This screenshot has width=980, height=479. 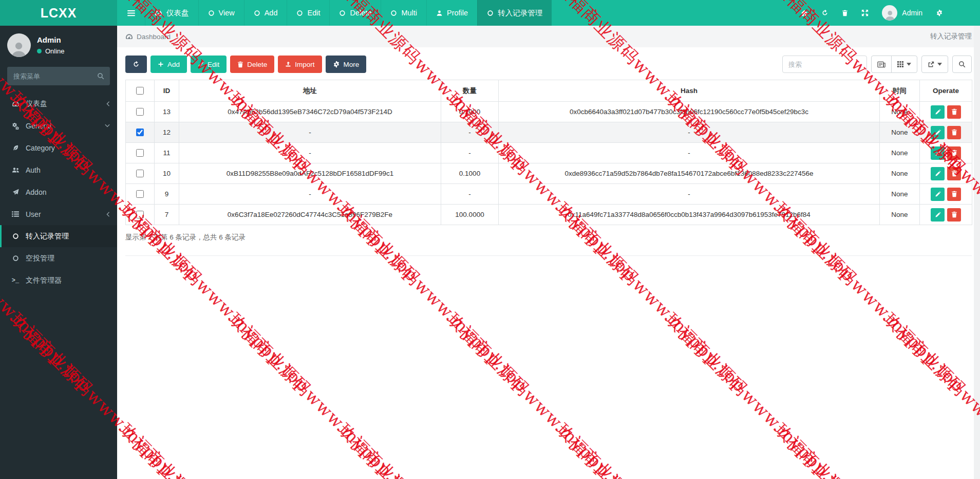 I want to click on sidebar-item: >_文件管理器, so click(x=59, y=281).